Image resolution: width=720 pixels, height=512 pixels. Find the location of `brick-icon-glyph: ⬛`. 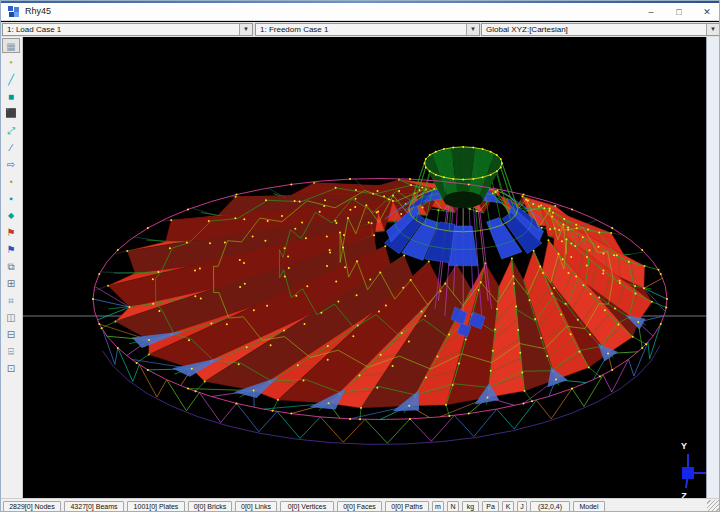

brick-icon-glyph: ⬛ is located at coordinates (11, 114).